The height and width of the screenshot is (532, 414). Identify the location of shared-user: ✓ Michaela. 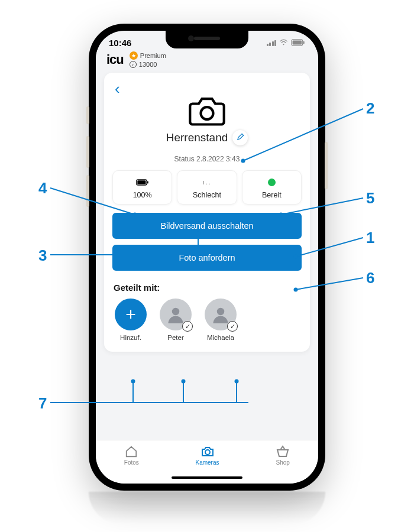
(221, 320).